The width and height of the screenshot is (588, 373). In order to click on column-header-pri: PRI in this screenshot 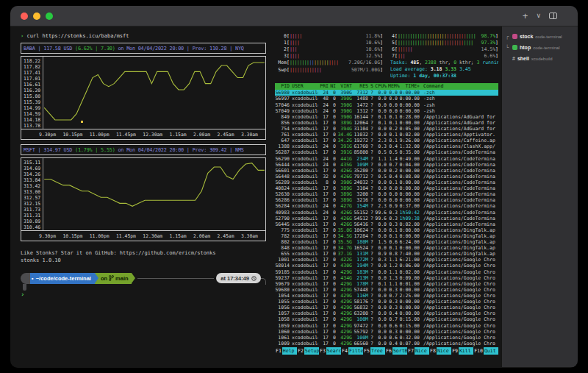, I will do `click(324, 87)`.